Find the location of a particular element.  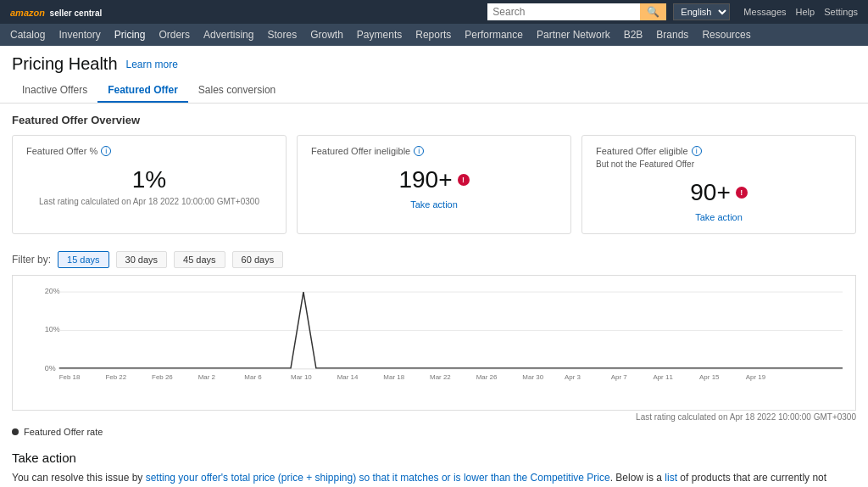

svg-text: Feb 22 is located at coordinates (115, 377).